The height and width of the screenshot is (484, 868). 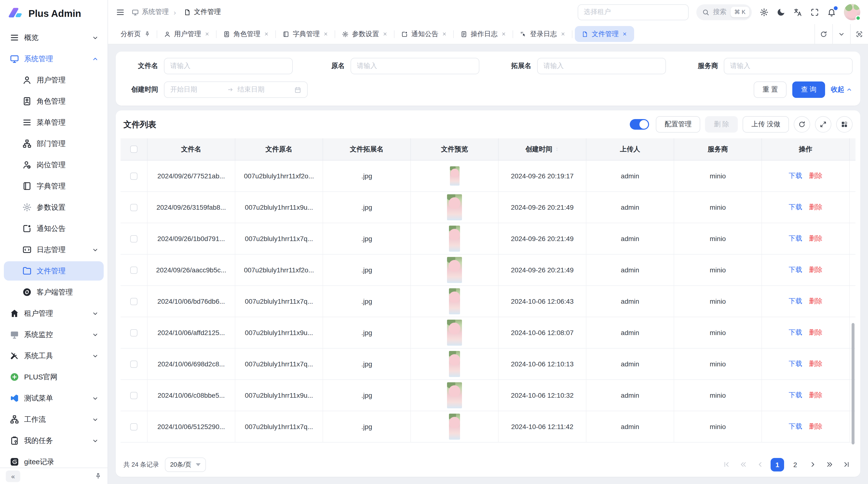 What do you see at coordinates (54, 313) in the screenshot?
I see `sidebar-item: 租户管理` at bounding box center [54, 313].